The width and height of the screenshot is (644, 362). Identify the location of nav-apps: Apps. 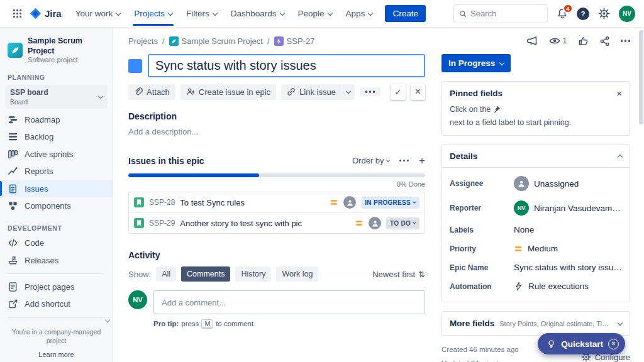
(360, 14).